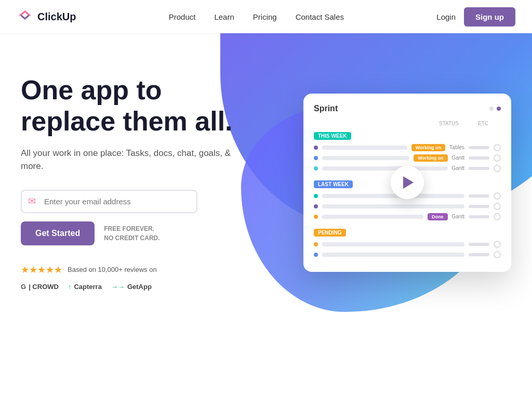 This screenshot has width=532, height=406. Describe the element at coordinates (139, 287) in the screenshot. I see `getapp-label: GetApp` at that location.